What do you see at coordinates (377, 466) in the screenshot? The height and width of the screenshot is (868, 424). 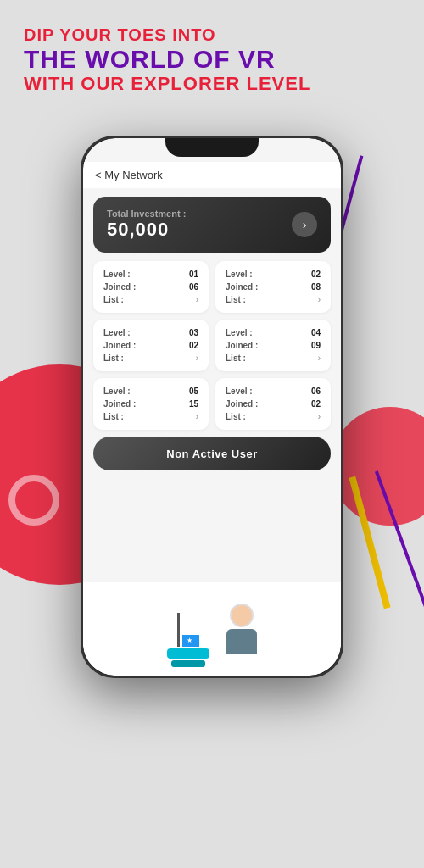 I see `bg-circle-red2` at bounding box center [377, 466].